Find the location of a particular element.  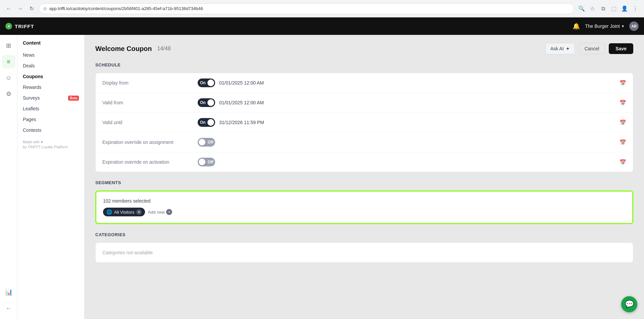

expiration-activation-row: Expiration override on activation Off 📅 is located at coordinates (364, 162).